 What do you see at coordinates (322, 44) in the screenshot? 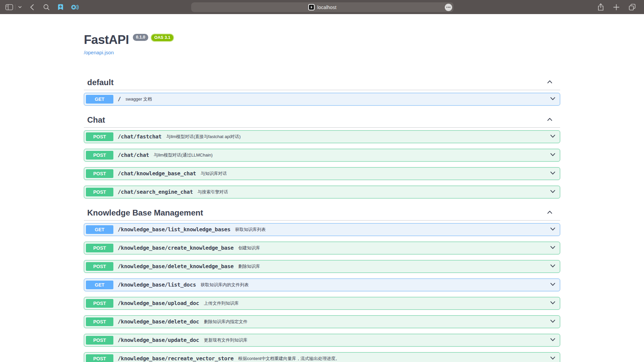
I see `api-info: FastAPI 0.1.0 OAS 3.1 /openapi.json` at bounding box center [322, 44].